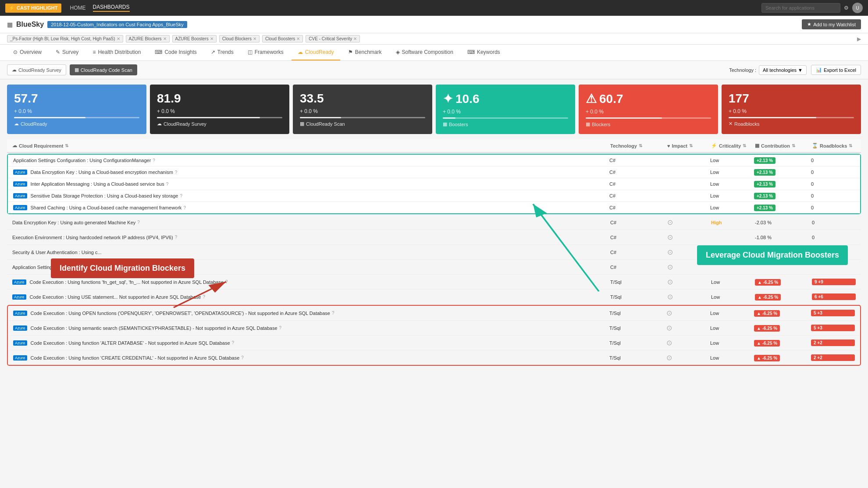 The width and height of the screenshot is (868, 488). What do you see at coordinates (783, 297) in the screenshot?
I see `contribution-10: ▲ -6.25 %` at bounding box center [783, 297].